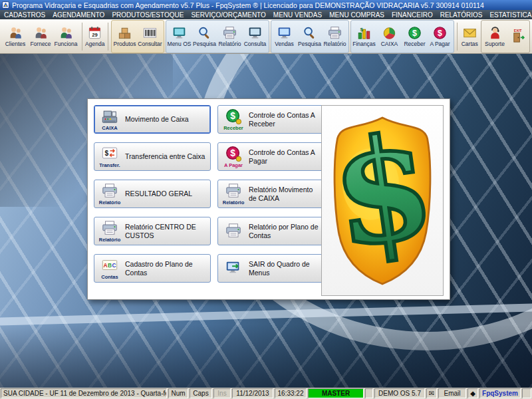 The image size is (532, 399). I want to click on toolbar-button-label: Fornece, so click(40, 44).